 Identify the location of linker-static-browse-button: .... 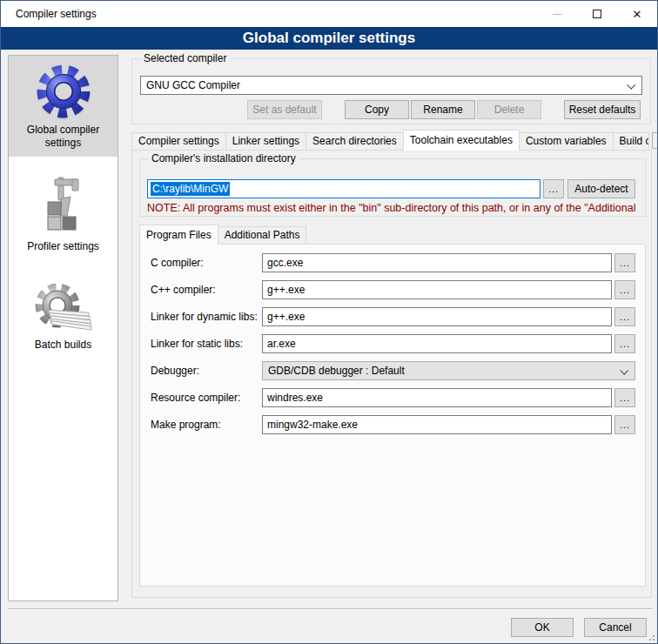
(625, 344).